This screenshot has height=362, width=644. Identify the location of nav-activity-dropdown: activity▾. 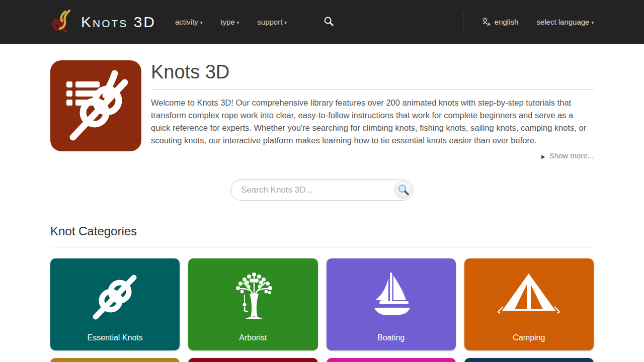
(189, 22).